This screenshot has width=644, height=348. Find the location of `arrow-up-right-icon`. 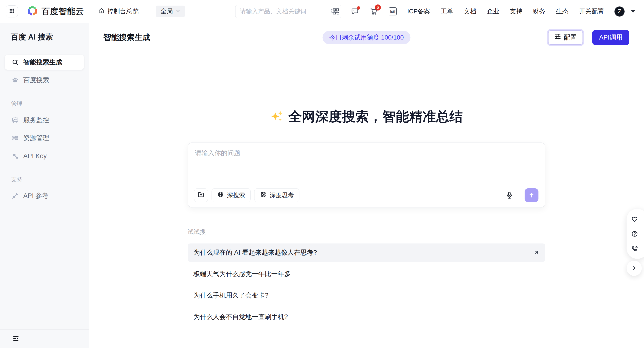

arrow-up-right-icon is located at coordinates (536, 253).